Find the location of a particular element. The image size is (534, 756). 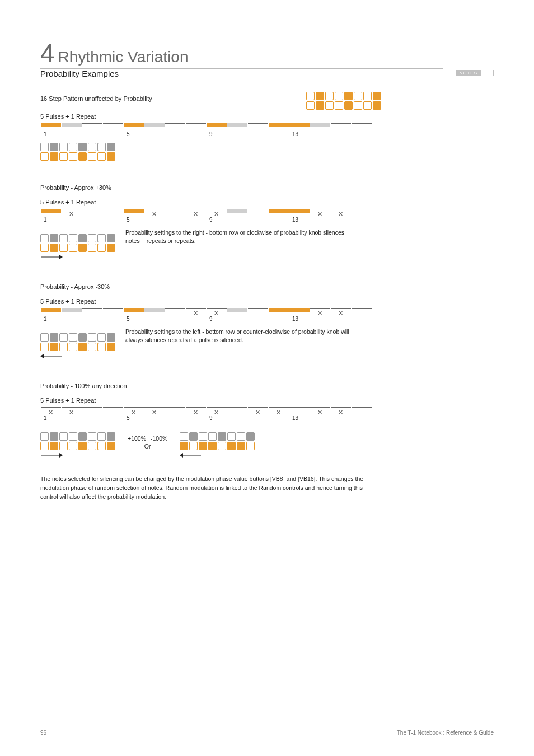

label-minus100: -100% is located at coordinates (159, 438).